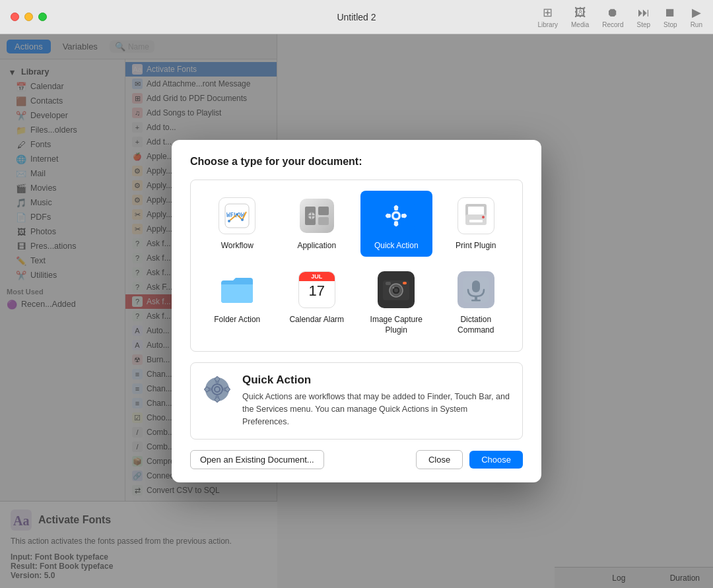 This screenshot has width=713, height=588. I want to click on close-button: Close, so click(440, 459).